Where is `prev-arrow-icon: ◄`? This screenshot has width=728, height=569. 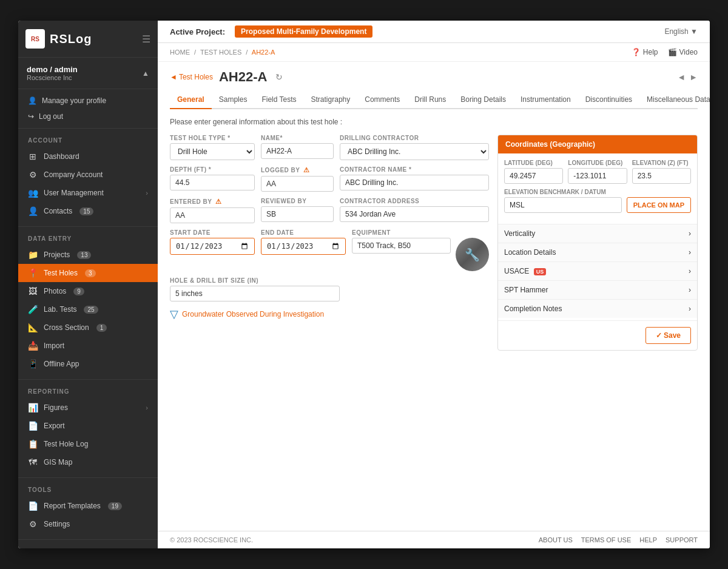
prev-arrow-icon: ◄ is located at coordinates (681, 77).